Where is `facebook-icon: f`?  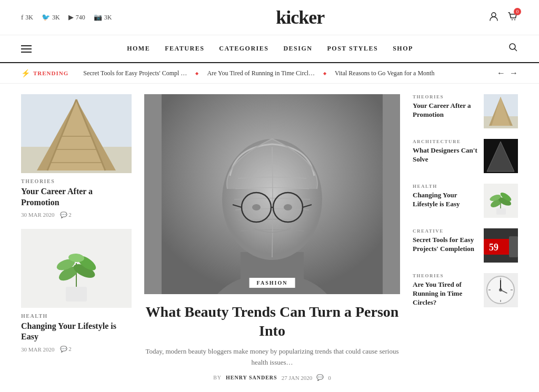
facebook-icon: f is located at coordinates (22, 17).